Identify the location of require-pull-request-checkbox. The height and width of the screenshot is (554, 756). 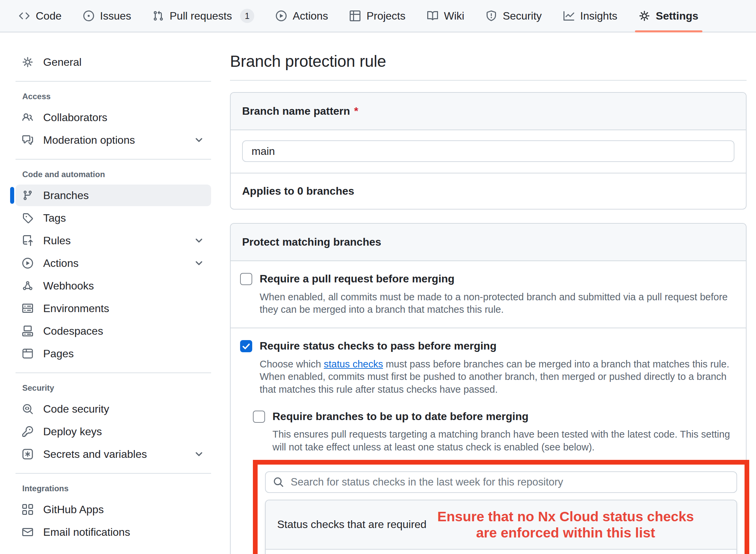
(246, 279).